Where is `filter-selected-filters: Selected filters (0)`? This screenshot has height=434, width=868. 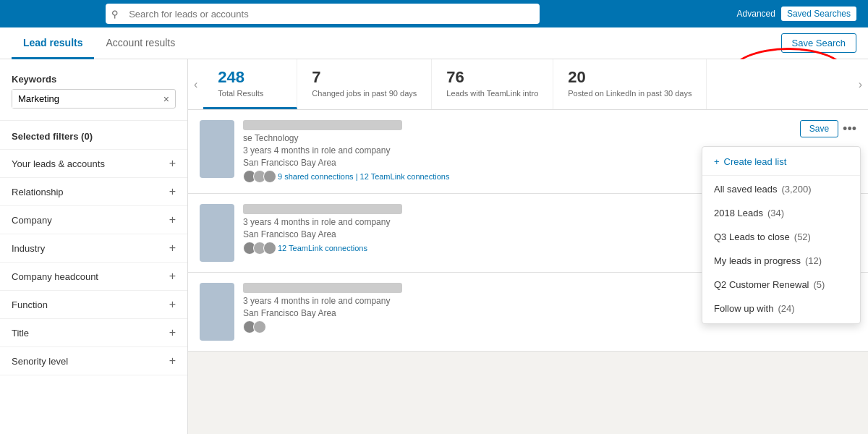 filter-selected-filters: Selected filters (0) is located at coordinates (94, 137).